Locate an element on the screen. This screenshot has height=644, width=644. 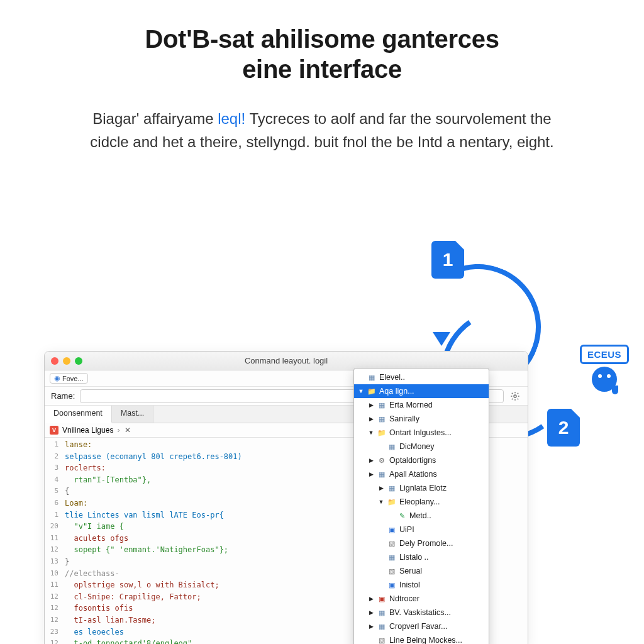
tab-doonsenment: Doonsenment is located at coordinates (78, 414).